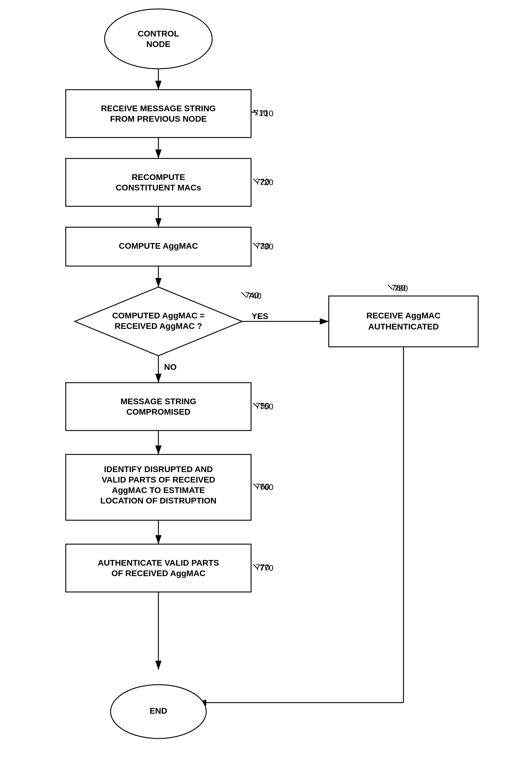  Describe the element at coordinates (158, 177) in the screenshot. I see `step-720-label1: RECOMPUTE` at that location.